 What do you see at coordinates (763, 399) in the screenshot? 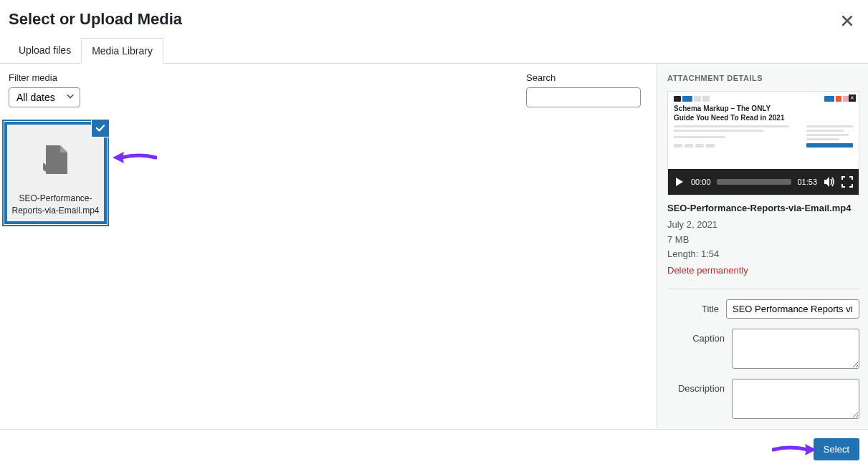
I see `field-description-row: Description` at bounding box center [763, 399].